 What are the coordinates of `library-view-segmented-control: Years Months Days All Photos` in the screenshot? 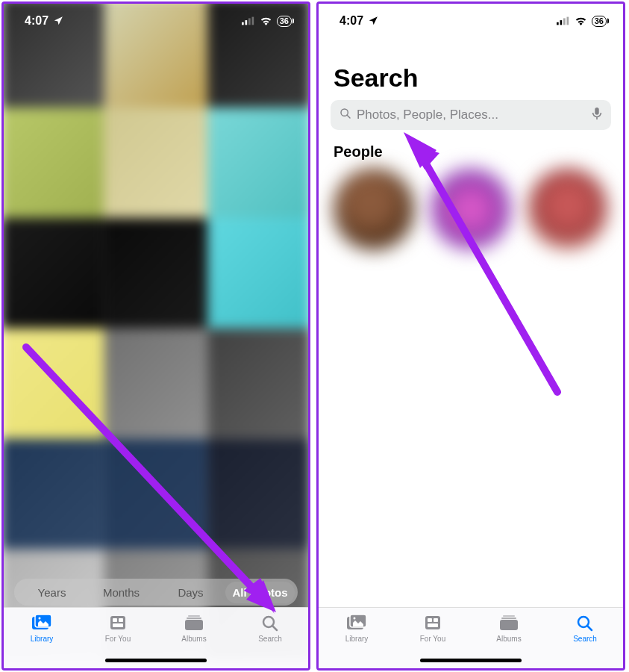 It's located at (156, 592).